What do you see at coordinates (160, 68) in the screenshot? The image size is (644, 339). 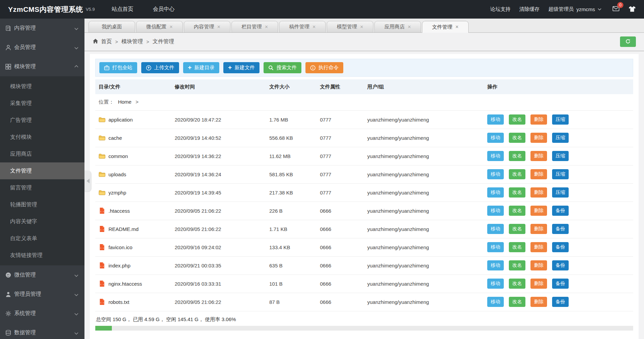 I see `upload-file-button: 上传文件` at bounding box center [160, 68].